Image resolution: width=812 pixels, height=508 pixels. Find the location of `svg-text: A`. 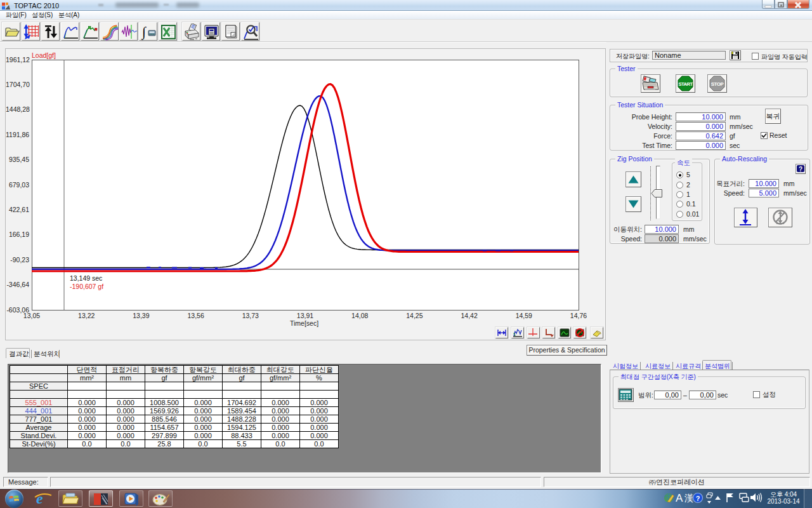

svg-text: A is located at coordinates (679, 498).